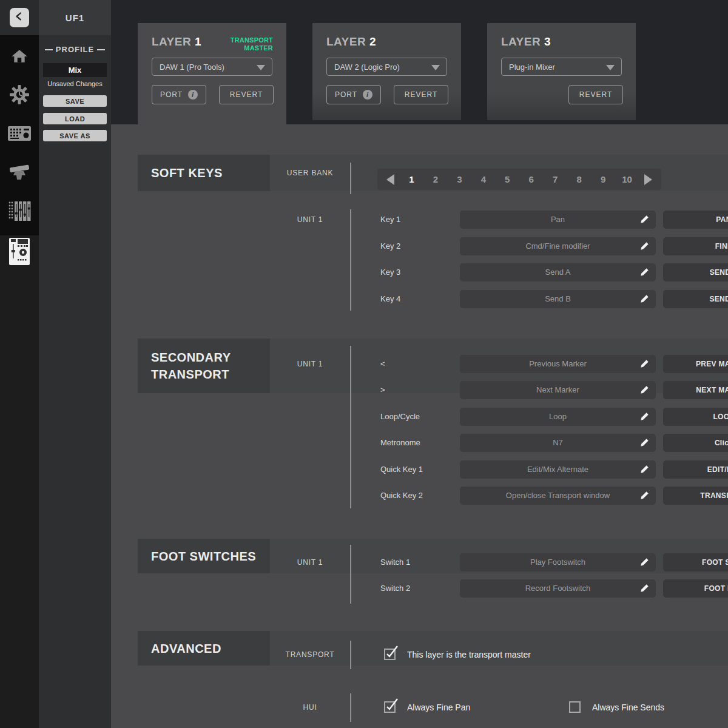 This screenshot has width=728, height=728. Describe the element at coordinates (519, 180) in the screenshot. I see `user-bank-pagination: 1 2 3 4 5 6 7 8 9 10` at that location.